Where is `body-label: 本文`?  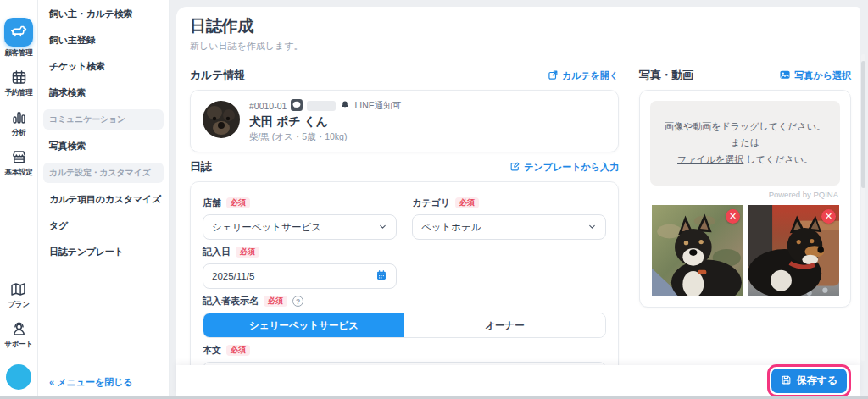 body-label: 本文 is located at coordinates (212, 351).